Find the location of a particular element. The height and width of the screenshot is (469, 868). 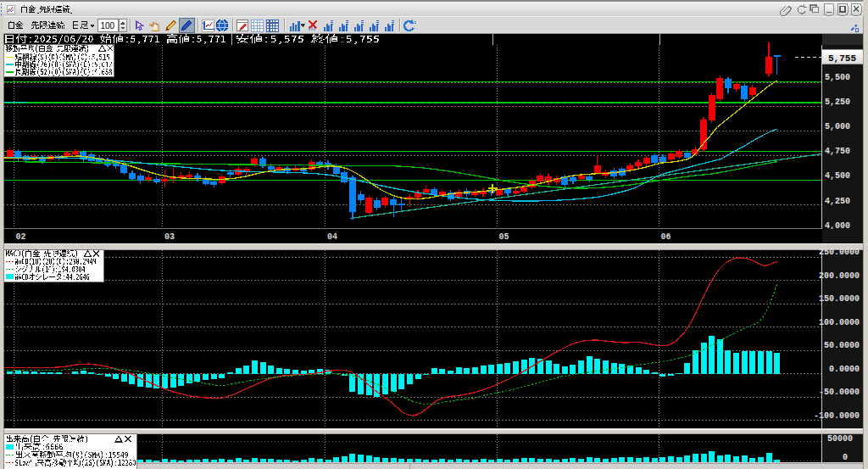

svg-text: 02 is located at coordinates (21, 237).